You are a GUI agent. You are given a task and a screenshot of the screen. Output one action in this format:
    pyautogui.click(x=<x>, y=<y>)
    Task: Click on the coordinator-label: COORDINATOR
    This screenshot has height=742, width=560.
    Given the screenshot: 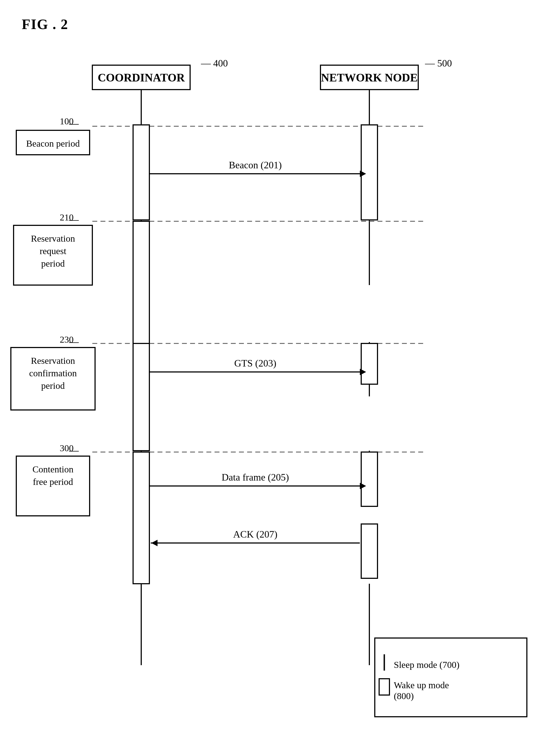 What is the action you would take?
    pyautogui.click(x=141, y=78)
    